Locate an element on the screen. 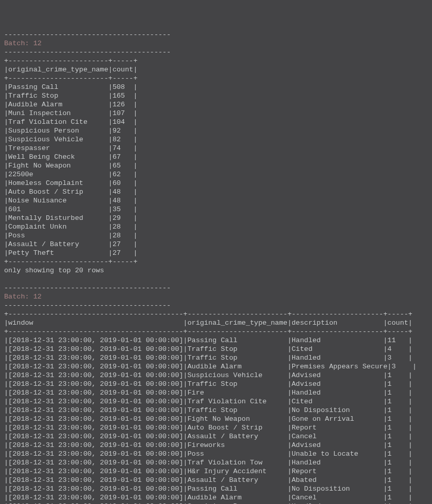 This screenshot has height=504, width=432. table-footer-1: only showing top 20 rows is located at coordinates (54, 270).